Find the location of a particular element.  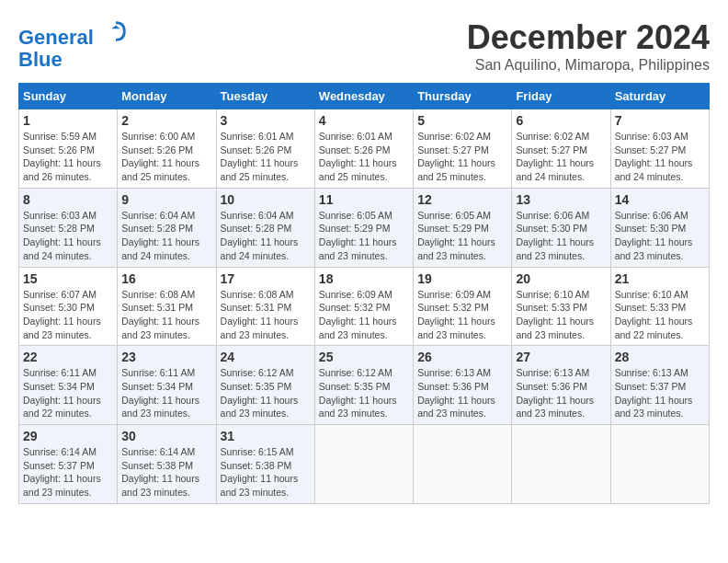

day-number: 19 is located at coordinates (462, 279).